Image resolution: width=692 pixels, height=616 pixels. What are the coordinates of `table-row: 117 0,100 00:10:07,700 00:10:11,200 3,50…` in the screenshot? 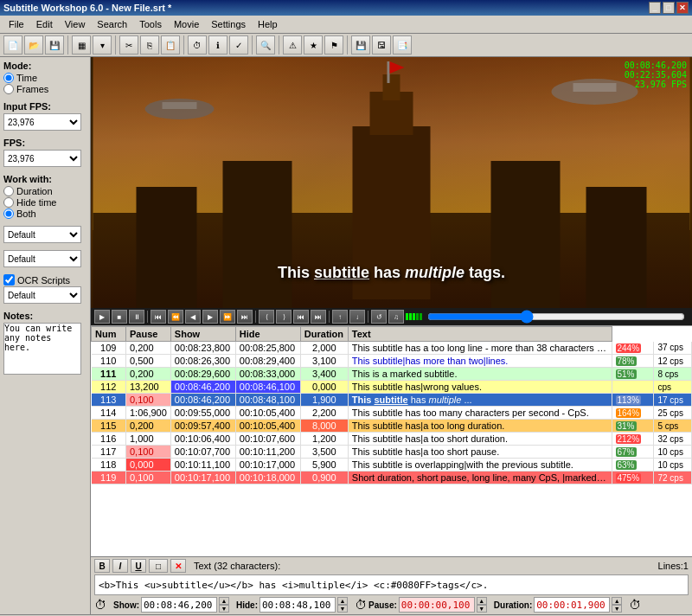 It's located at (392, 452).